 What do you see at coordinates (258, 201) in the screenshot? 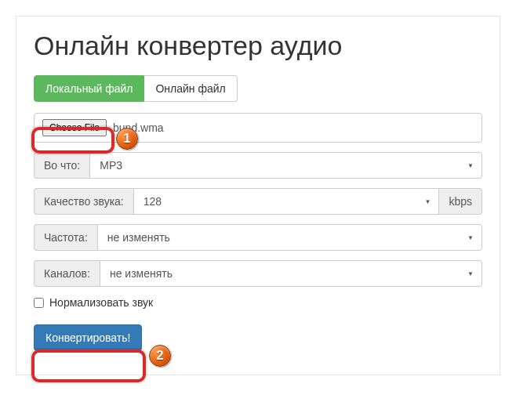
I see `quality-row: Качество звука: 128 kbps` at bounding box center [258, 201].